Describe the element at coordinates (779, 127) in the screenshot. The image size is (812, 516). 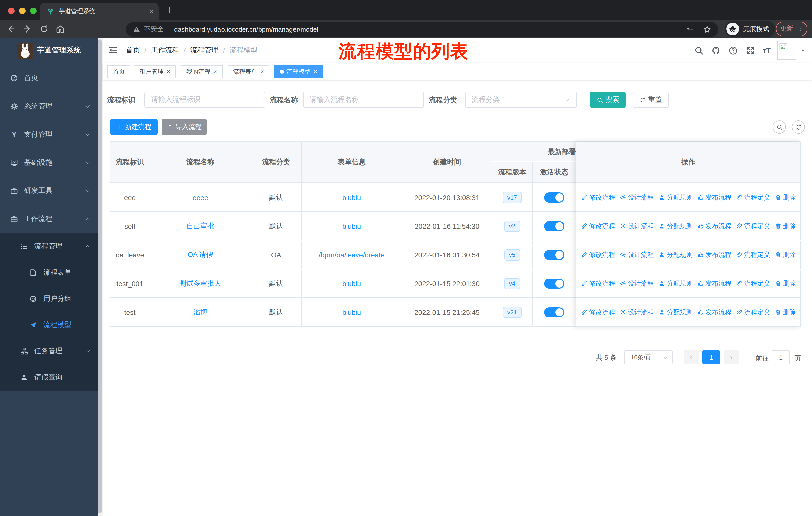
I see `toggle-search-button` at that location.